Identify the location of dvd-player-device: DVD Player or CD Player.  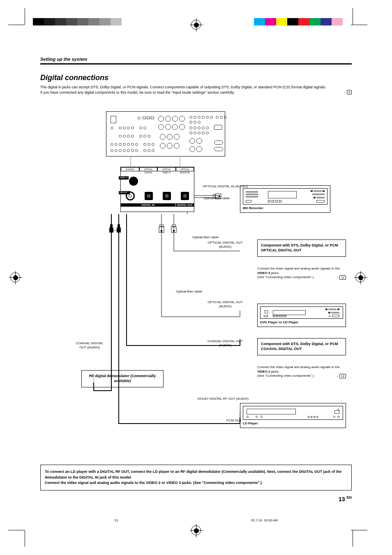
(302, 315).